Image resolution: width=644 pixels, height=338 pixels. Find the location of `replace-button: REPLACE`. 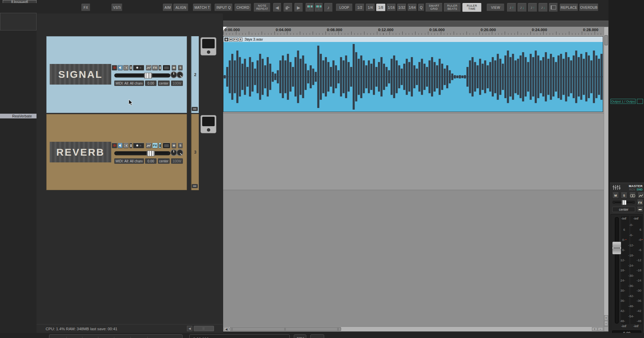

replace-button: REPLACE is located at coordinates (569, 7).